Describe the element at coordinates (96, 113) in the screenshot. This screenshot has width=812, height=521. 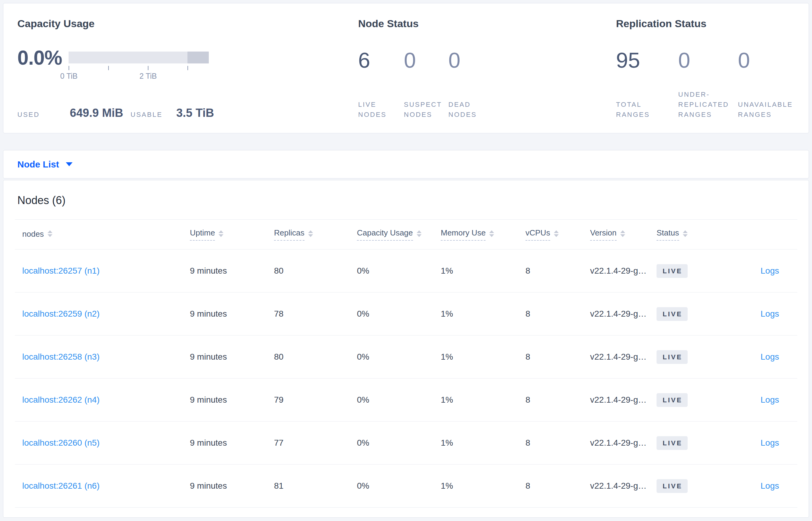
I see `used-value: 649.9 MiB` at that location.